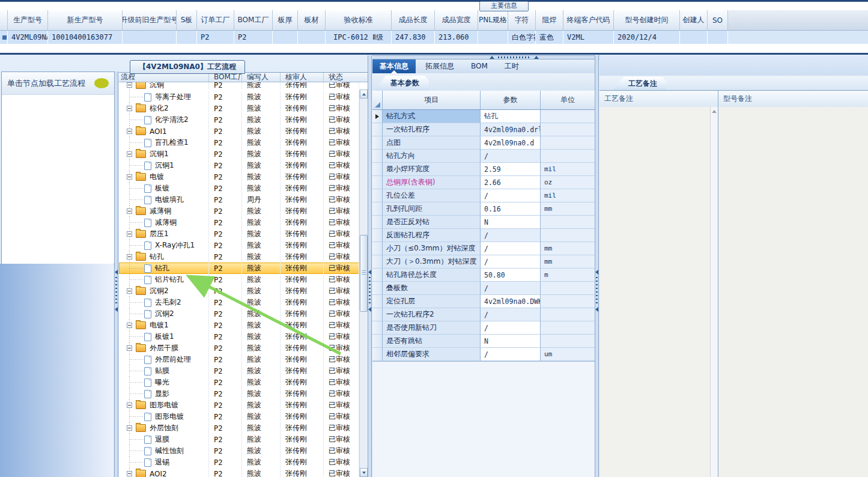  I want to click on flow-node-row: 显影P2熊波张传刚已审核, so click(239, 394).